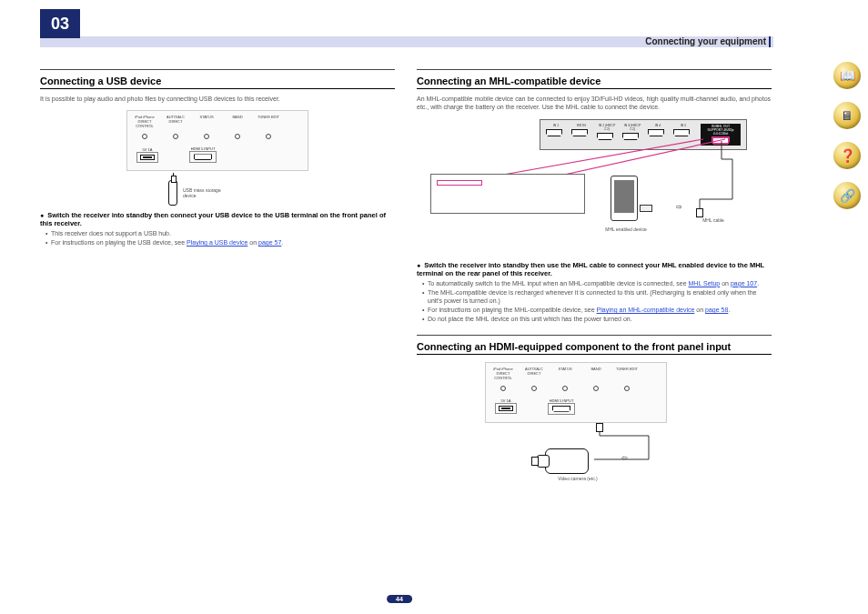 The width and height of the screenshot is (868, 614). Describe the element at coordinates (60, 24) in the screenshot. I see `chapter-number: 03` at that location.